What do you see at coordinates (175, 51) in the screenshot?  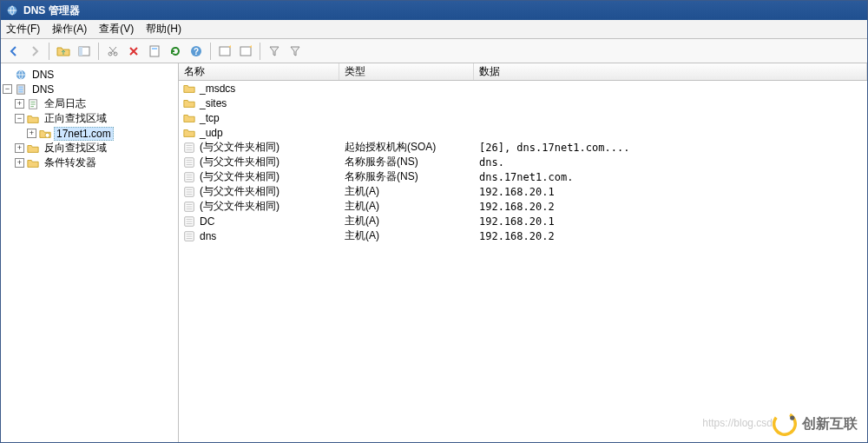 I see `refresh-button` at bounding box center [175, 51].